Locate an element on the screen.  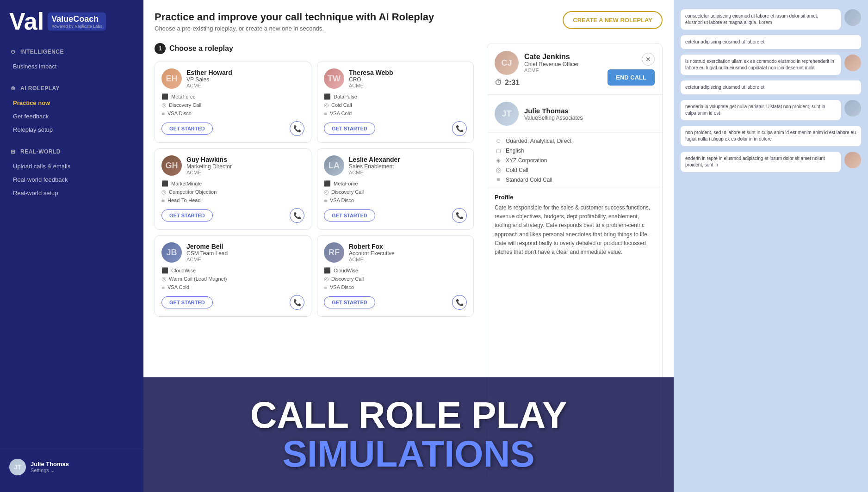
get-started-btn-guy: GET STARTED is located at coordinates (187, 215).